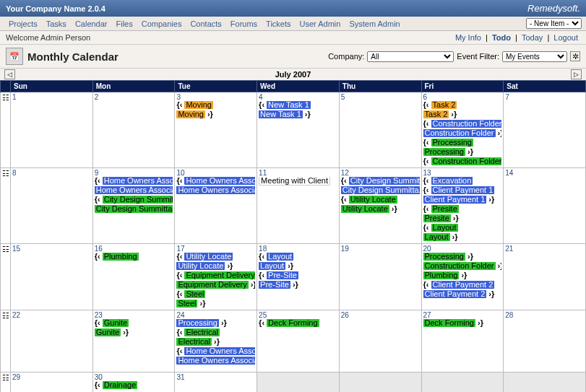 This screenshot has width=586, height=392. What do you see at coordinates (462, 277) in the screenshot?
I see `day-cell: 20Processing ›}Construction Folder ›}Plu…` at bounding box center [462, 277].